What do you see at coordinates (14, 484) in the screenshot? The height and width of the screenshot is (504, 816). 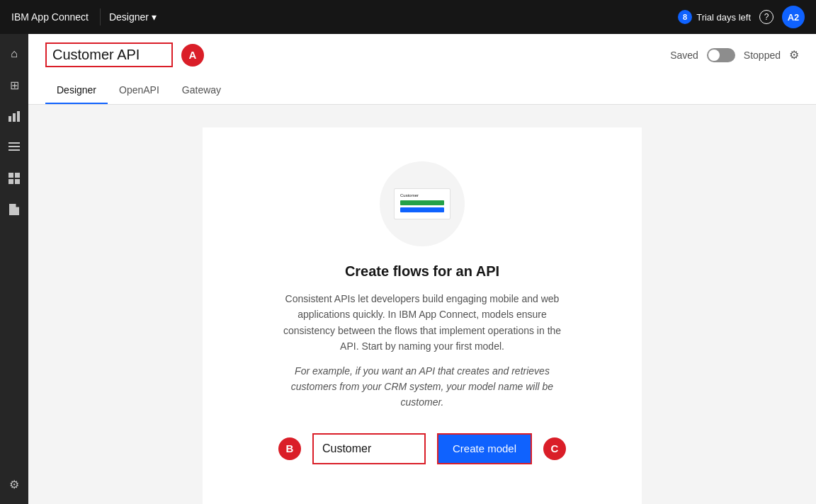 I see `sidebar-bottom: ⚙` at bounding box center [14, 484].